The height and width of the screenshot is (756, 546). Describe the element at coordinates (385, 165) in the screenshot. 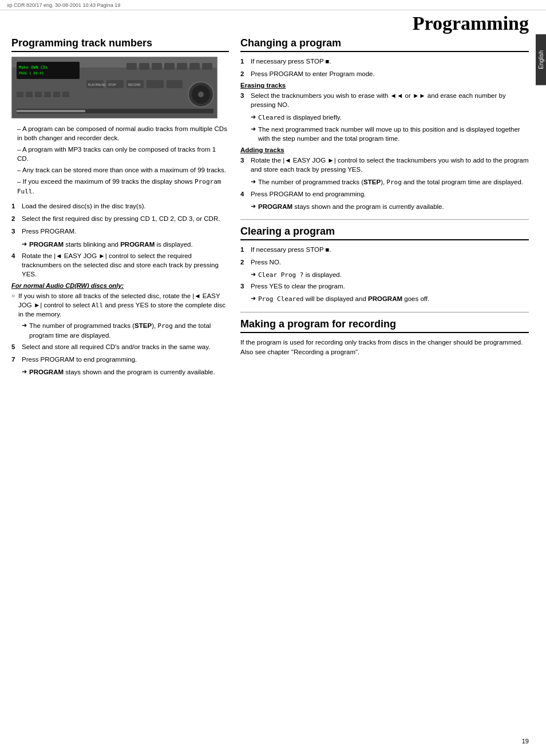

I see `adding-step-3: 3 Rotate the |◄ EASY JOG ►| control to s…` at that location.